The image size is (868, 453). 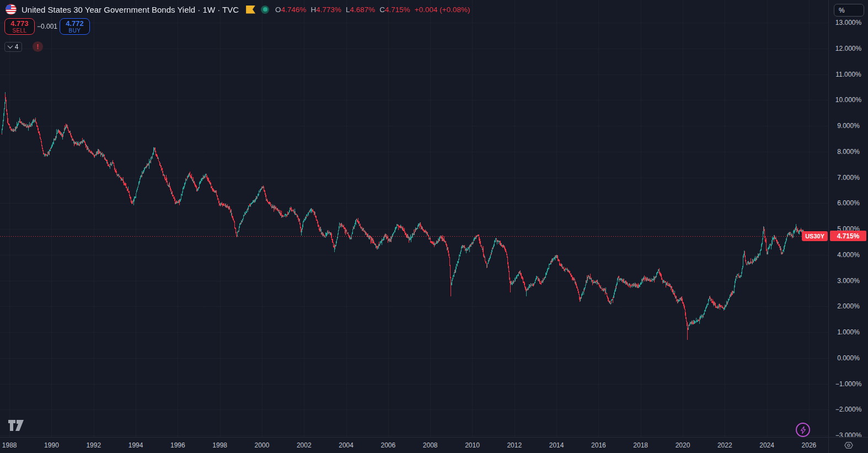 I want to click on price-axis: % 13.000%12.000%11.000%10.000%9.000%8.00…, so click(x=848, y=218).